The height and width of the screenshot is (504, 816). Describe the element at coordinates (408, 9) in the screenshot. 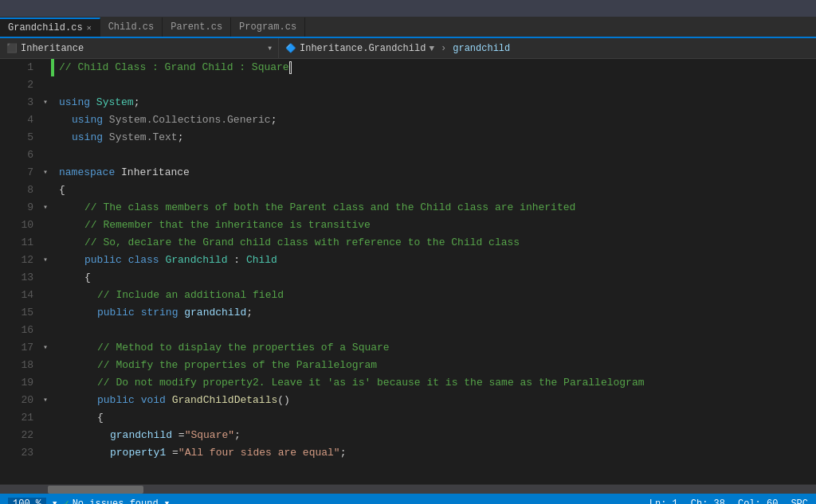

I see `title-bar` at that location.